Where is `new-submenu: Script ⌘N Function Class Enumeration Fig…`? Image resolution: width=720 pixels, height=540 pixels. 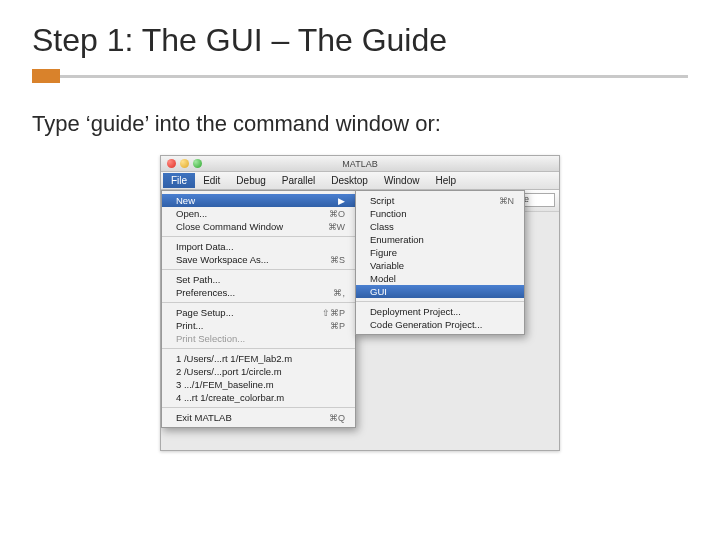
new-submenu: Script ⌘N Function Class Enumeration Fig… is located at coordinates (440, 262).